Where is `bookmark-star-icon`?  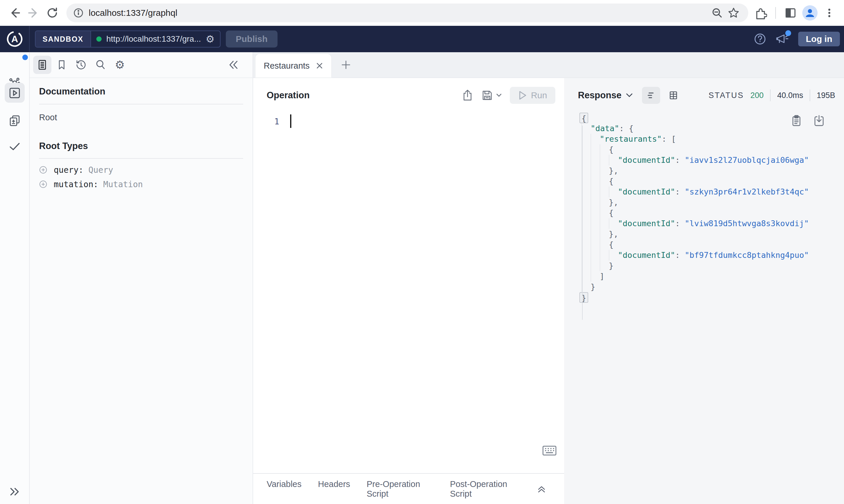
bookmark-star-icon is located at coordinates (734, 13).